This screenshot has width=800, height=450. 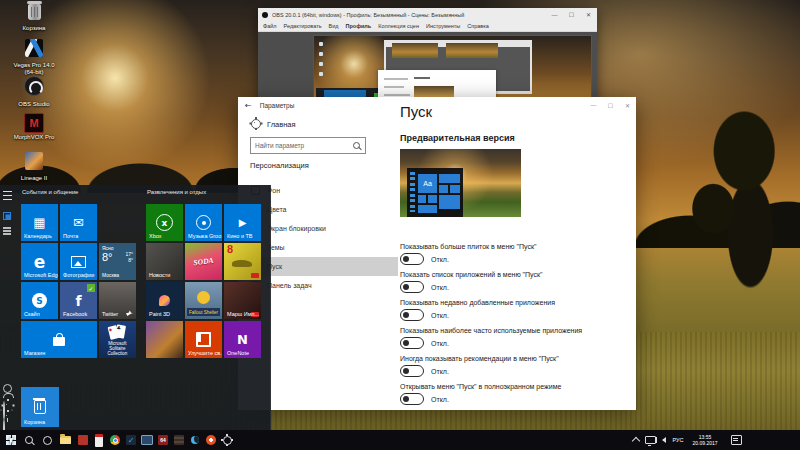 I want to click on taskbar-check-app: ✓, so click(x=131, y=440).